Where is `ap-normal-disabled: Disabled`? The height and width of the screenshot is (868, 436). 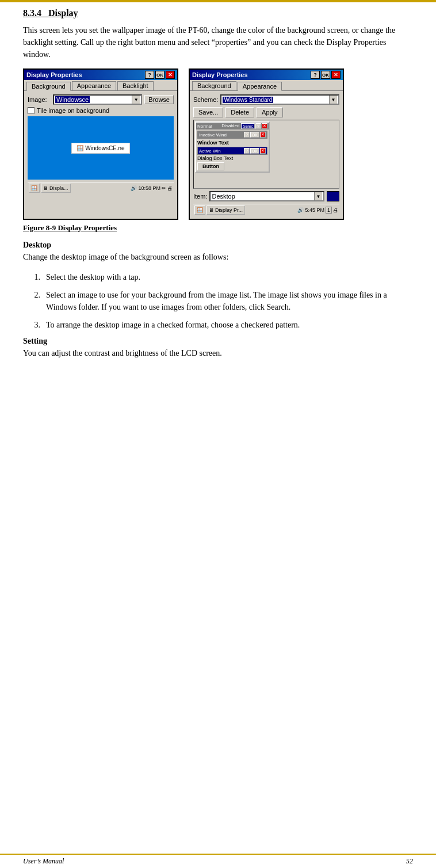 ap-normal-disabled: Disabled is located at coordinates (230, 126).